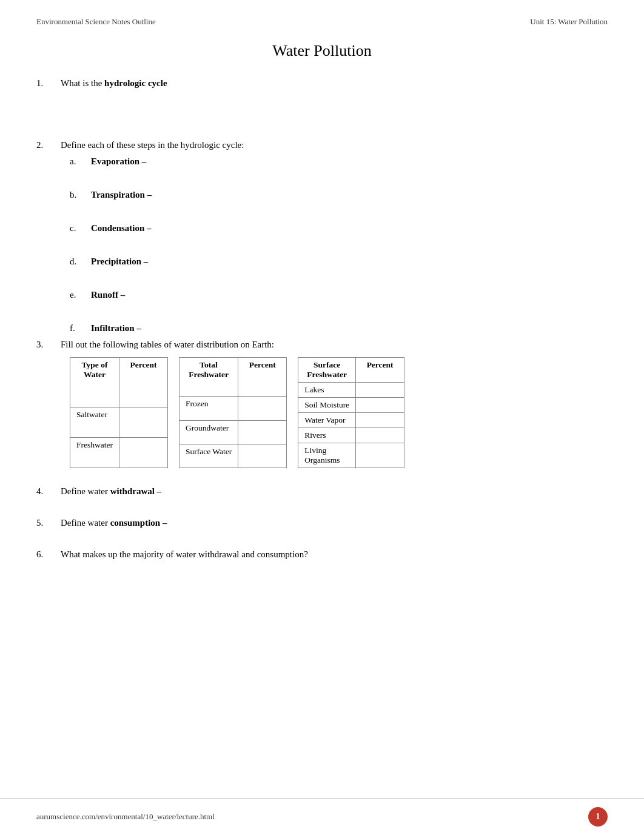  What do you see at coordinates (263, 456) in the screenshot?
I see `t2-row3-col2` at bounding box center [263, 456].